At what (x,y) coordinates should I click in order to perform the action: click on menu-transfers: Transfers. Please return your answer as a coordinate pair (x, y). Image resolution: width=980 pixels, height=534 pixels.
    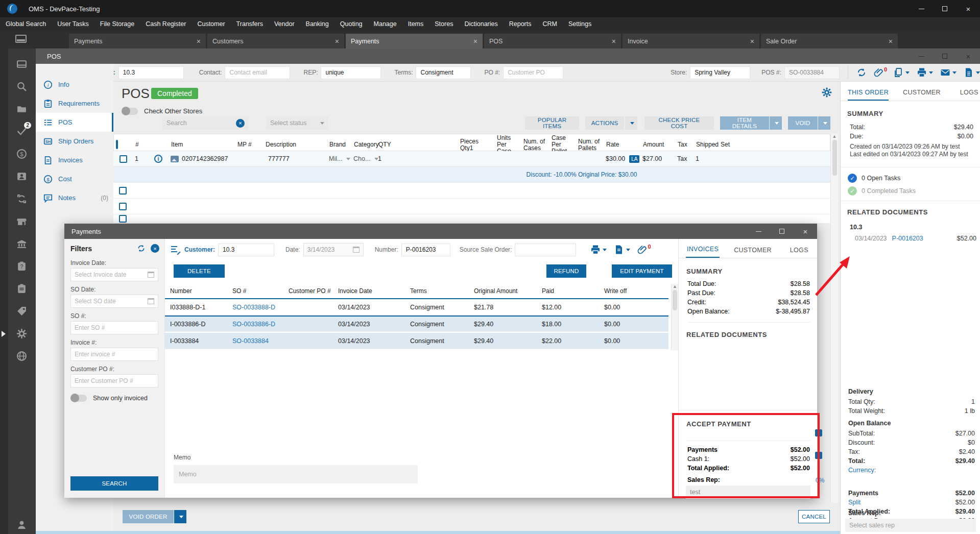
    Looking at the image, I should click on (250, 24).